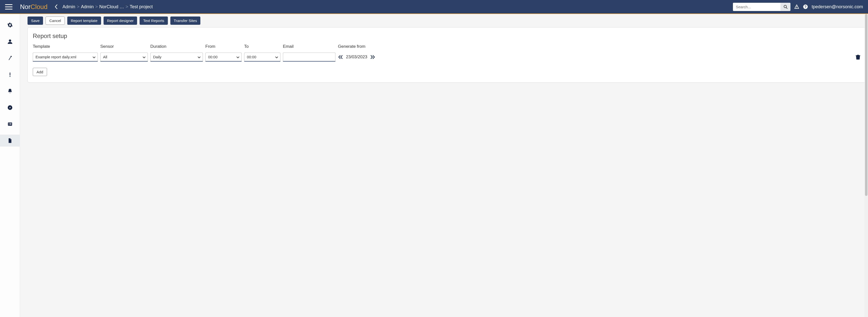 Image resolution: width=868 pixels, height=317 pixels. What do you see at coordinates (154, 21) in the screenshot?
I see `text-reports-button: Text Reports` at bounding box center [154, 21].